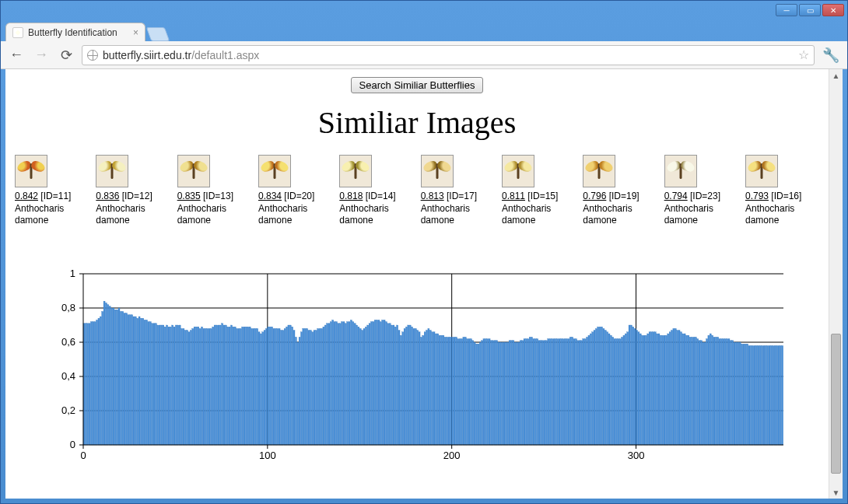  Describe the element at coordinates (831, 55) in the screenshot. I see `wrench-menu-icon: 🔧` at that location.